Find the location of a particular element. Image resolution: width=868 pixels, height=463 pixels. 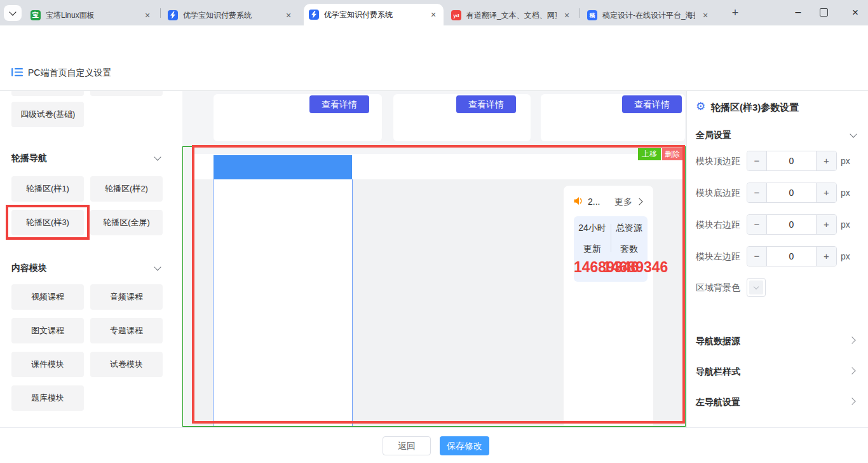

module-button-question-bank: 题库模块 is located at coordinates (48, 398).